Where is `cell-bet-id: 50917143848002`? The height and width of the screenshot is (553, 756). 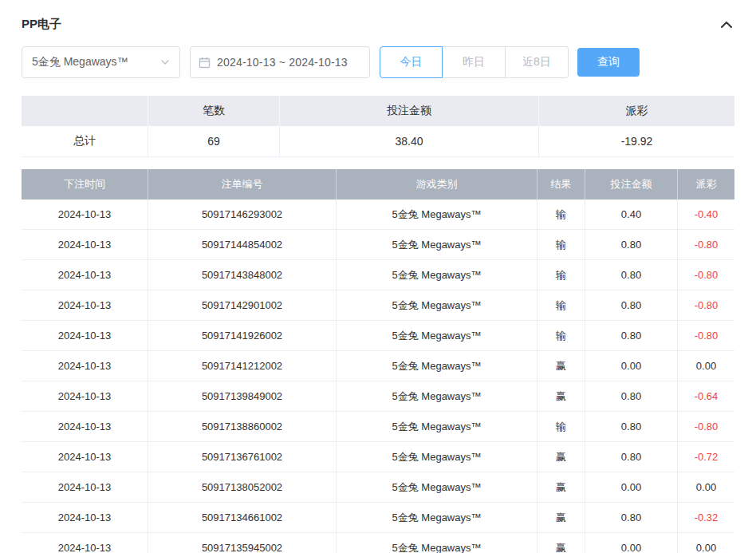 cell-bet-id: 50917143848002 is located at coordinates (242, 275).